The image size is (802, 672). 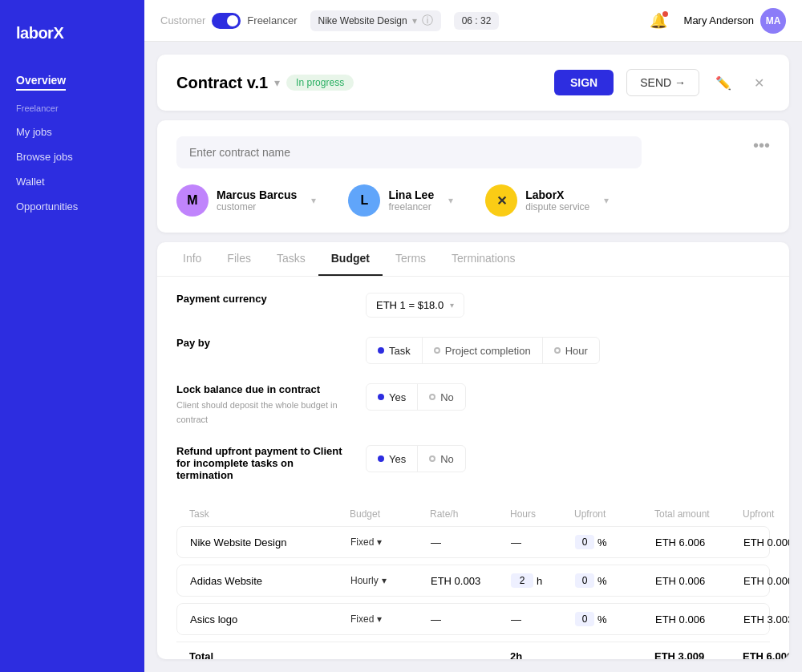 I want to click on contract-title-group: Contract v.1 ▾ In progress, so click(x=359, y=83).